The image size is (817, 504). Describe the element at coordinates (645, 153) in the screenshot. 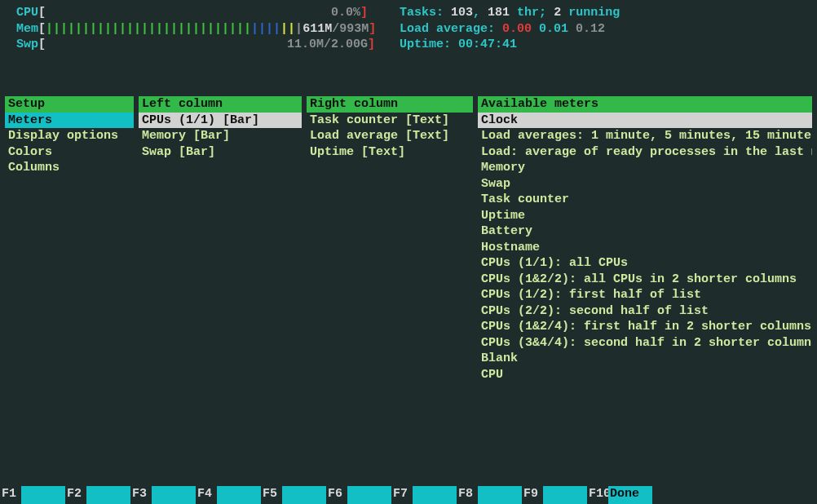

I see `available-meter-item: Load: average of ready processes in the …` at that location.